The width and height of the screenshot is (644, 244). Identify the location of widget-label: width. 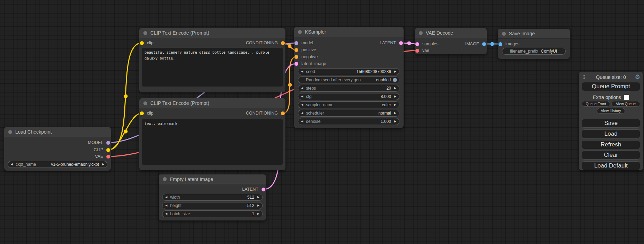
(175, 197).